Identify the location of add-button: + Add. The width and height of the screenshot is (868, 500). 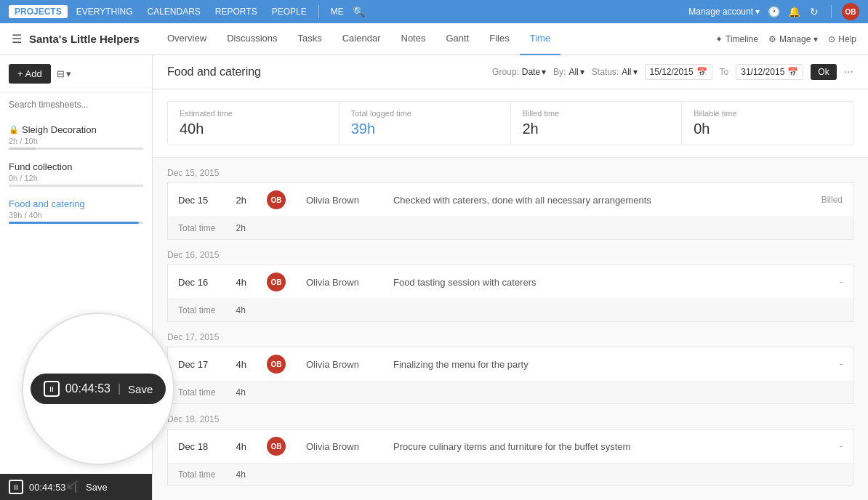
(30, 74).